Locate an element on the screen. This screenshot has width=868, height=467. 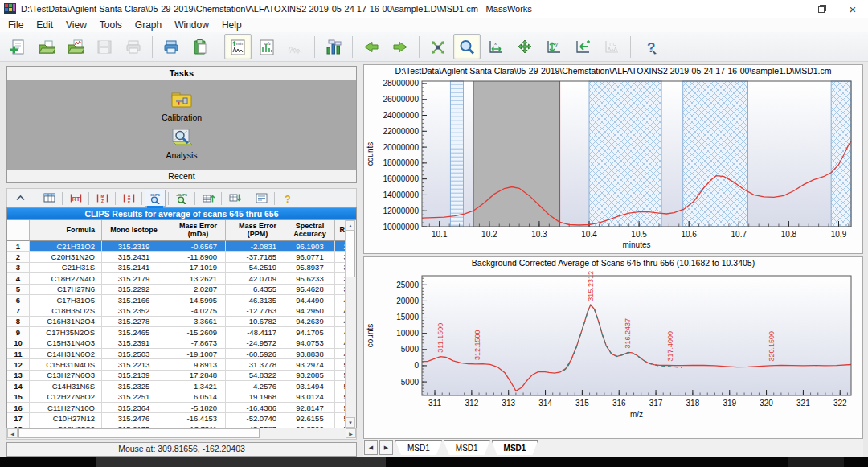
zoom-x-button: x is located at coordinates (496, 47).